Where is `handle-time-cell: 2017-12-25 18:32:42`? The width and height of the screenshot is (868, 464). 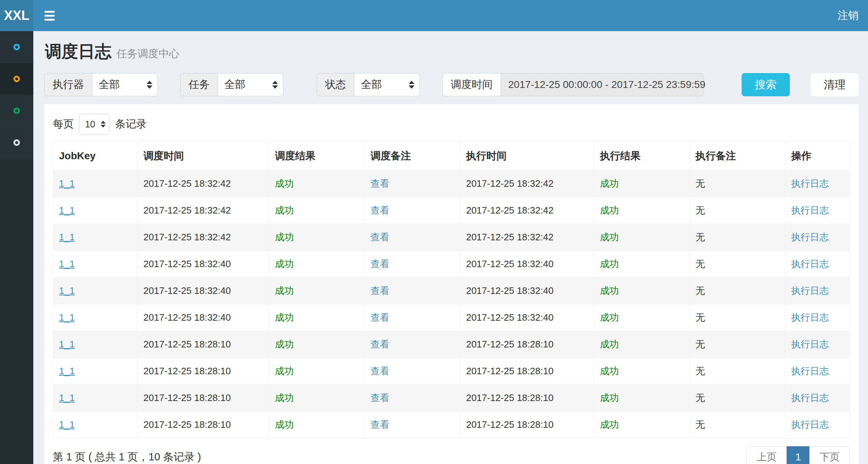 handle-time-cell: 2017-12-25 18:32:42 is located at coordinates (510, 210).